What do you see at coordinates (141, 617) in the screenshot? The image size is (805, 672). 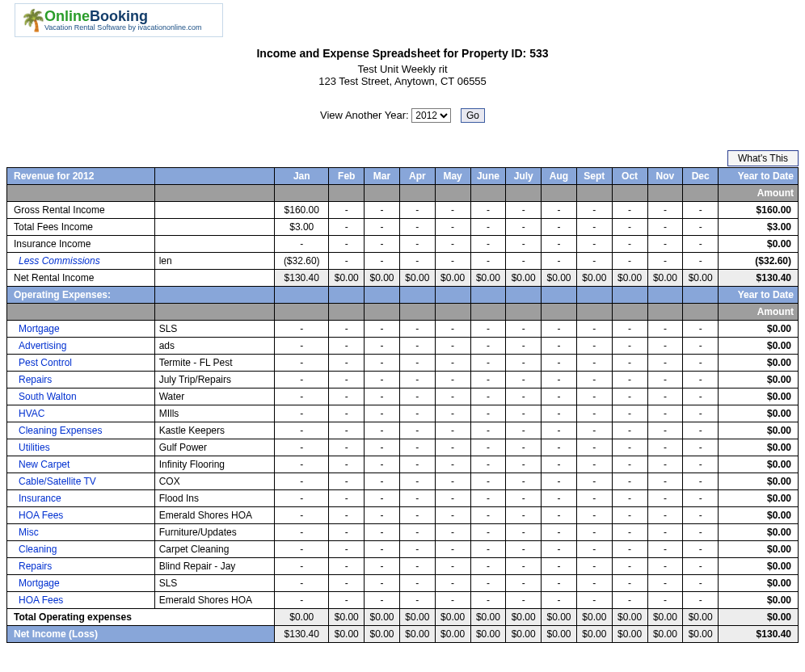 I see `total-op-label: Total Operating expenses` at bounding box center [141, 617].